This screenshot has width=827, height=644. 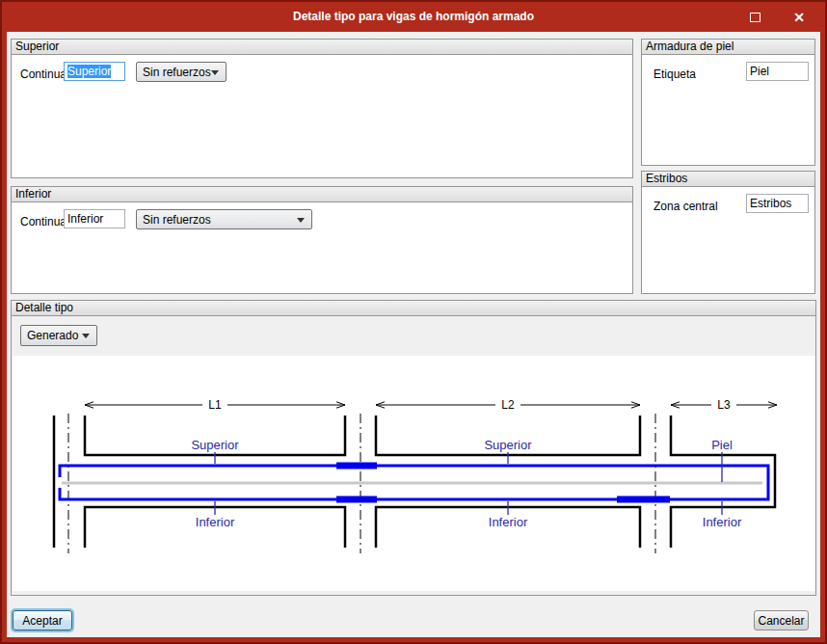 I want to click on span3-piel-label: Piel, so click(x=722, y=445).